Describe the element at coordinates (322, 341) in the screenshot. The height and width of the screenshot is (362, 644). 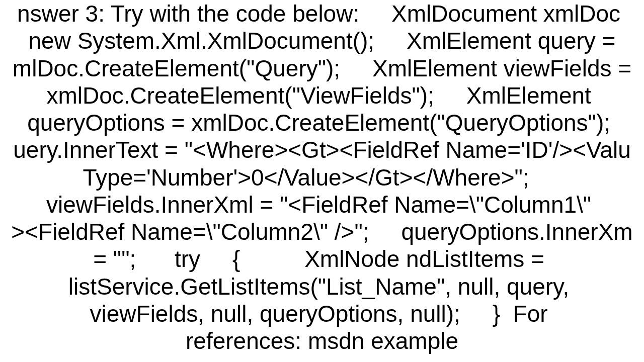
I see `line-13: references: msdn example` at that location.